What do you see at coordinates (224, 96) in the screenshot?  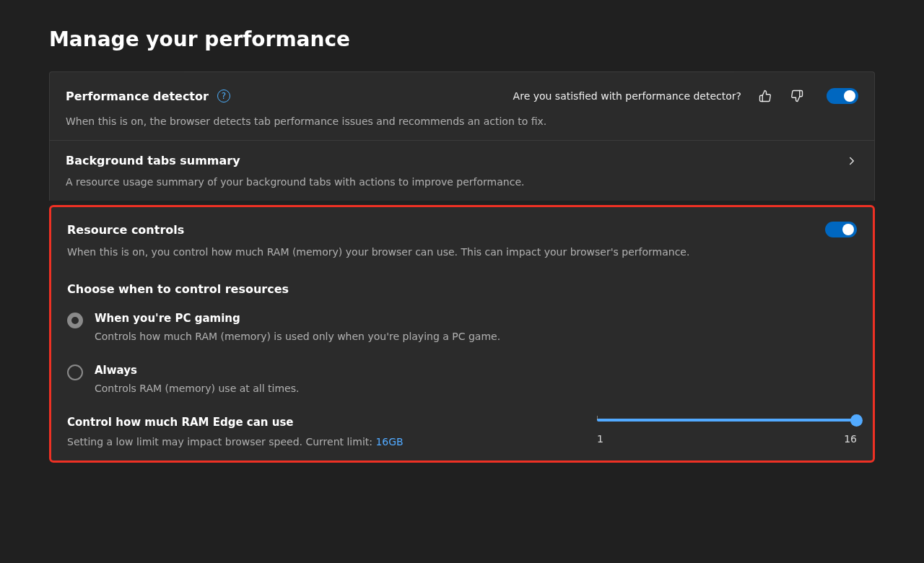 I see `help-icon: ?` at bounding box center [224, 96].